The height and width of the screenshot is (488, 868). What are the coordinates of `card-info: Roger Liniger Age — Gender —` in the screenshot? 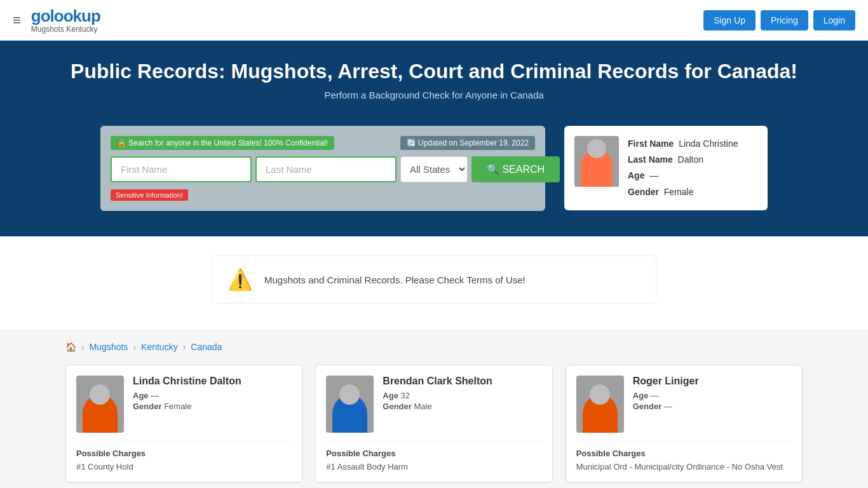 It's located at (712, 404).